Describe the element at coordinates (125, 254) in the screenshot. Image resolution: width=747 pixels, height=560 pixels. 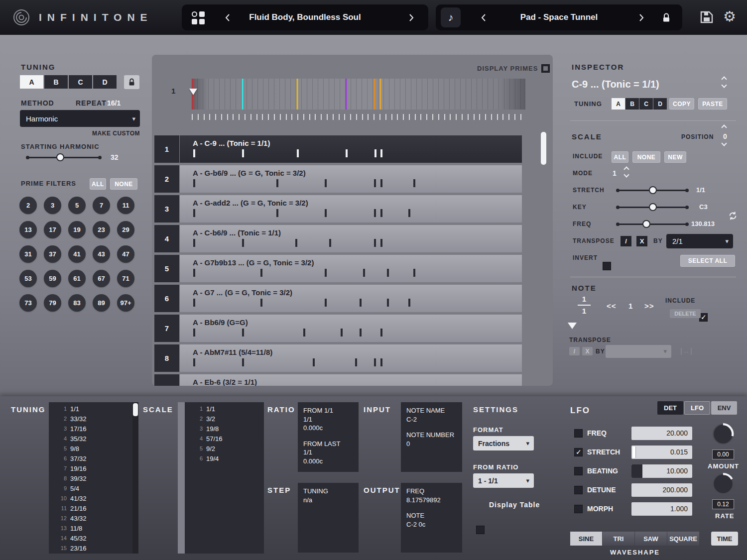
I see `prime-filter-47: 47` at that location.